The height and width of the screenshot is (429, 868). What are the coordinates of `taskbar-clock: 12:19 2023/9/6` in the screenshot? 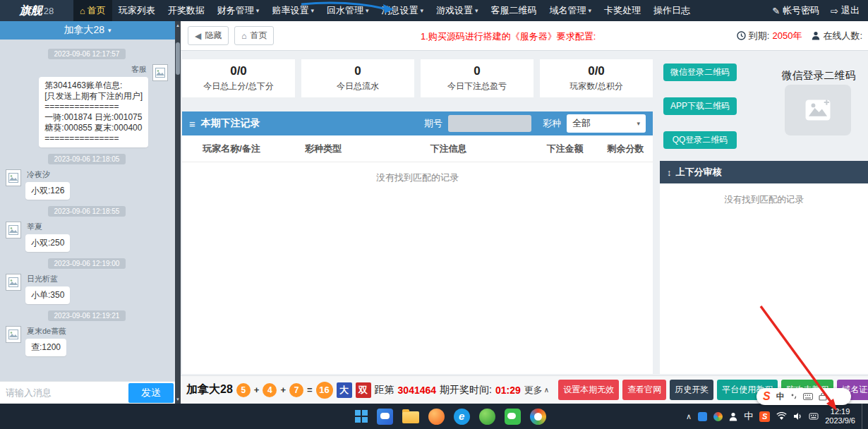 It's located at (840, 416).